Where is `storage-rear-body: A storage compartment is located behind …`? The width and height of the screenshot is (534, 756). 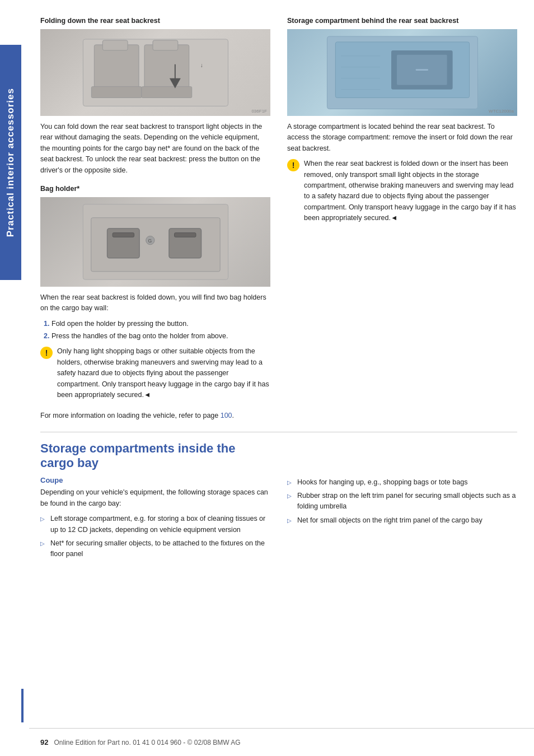
storage-rear-body: A storage compartment is located behind … is located at coordinates (402, 138).